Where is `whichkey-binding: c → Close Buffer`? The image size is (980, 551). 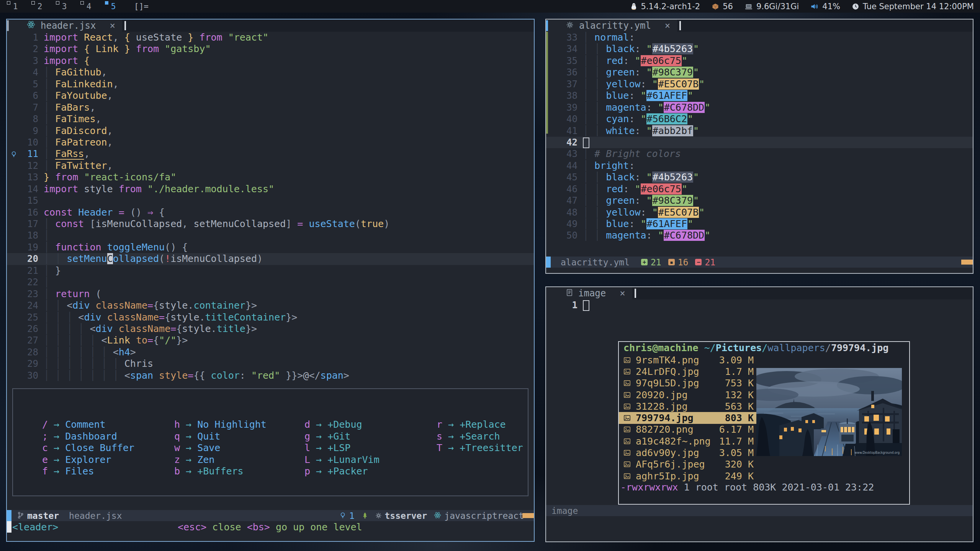 whichkey-binding: c → Close Buffer is located at coordinates (108, 448).